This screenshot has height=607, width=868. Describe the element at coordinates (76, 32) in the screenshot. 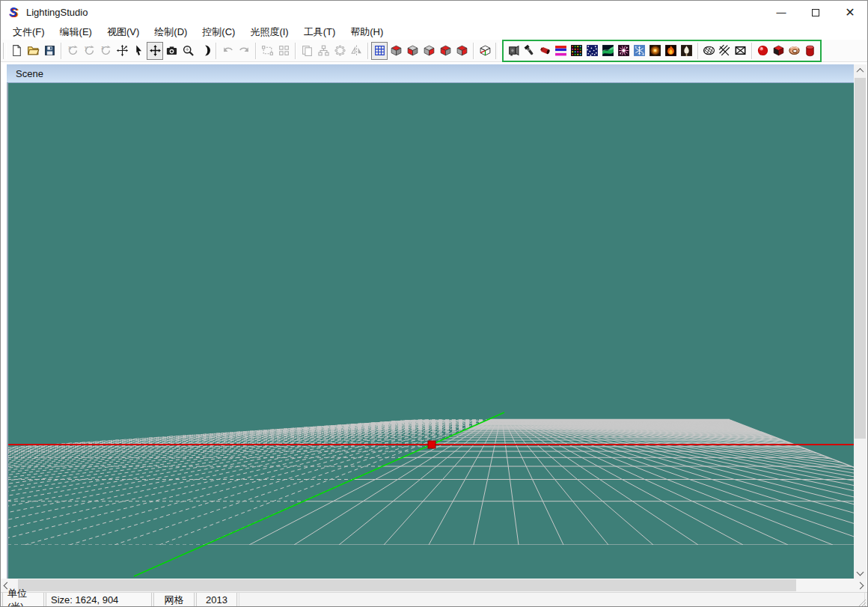

I see `menu-item-edit: 编辑(E)` at that location.